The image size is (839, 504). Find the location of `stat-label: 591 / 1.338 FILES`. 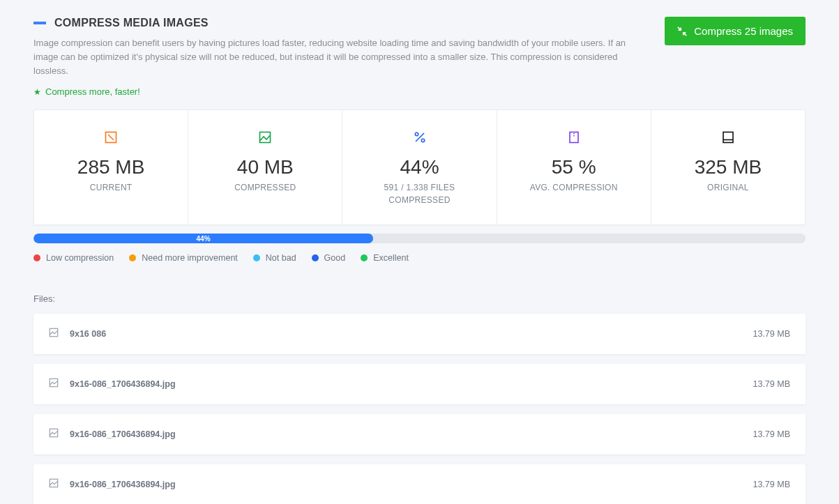

stat-label: 591 / 1.338 FILES is located at coordinates (419, 188).